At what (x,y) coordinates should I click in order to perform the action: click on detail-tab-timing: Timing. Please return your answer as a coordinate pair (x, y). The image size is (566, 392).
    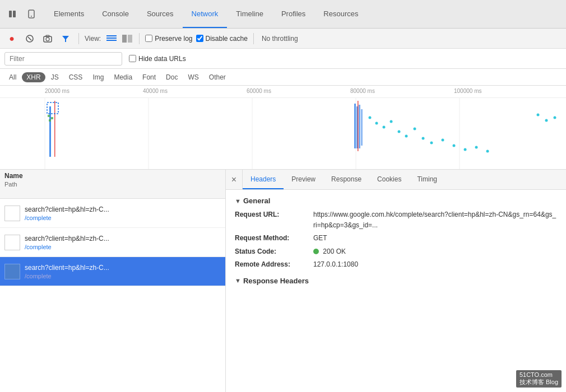
    Looking at the image, I should click on (427, 179).